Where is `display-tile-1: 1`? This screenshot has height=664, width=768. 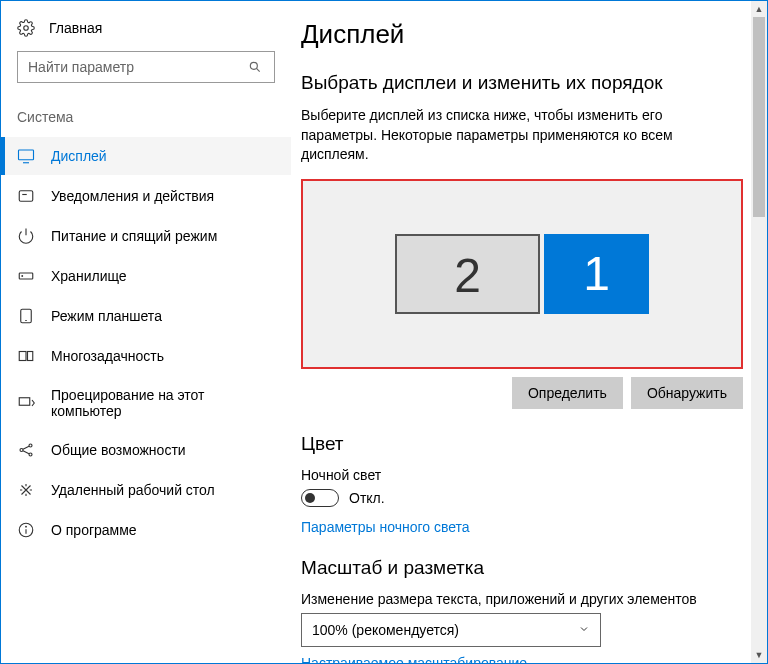
display-tile-1: 1 is located at coordinates (596, 274).